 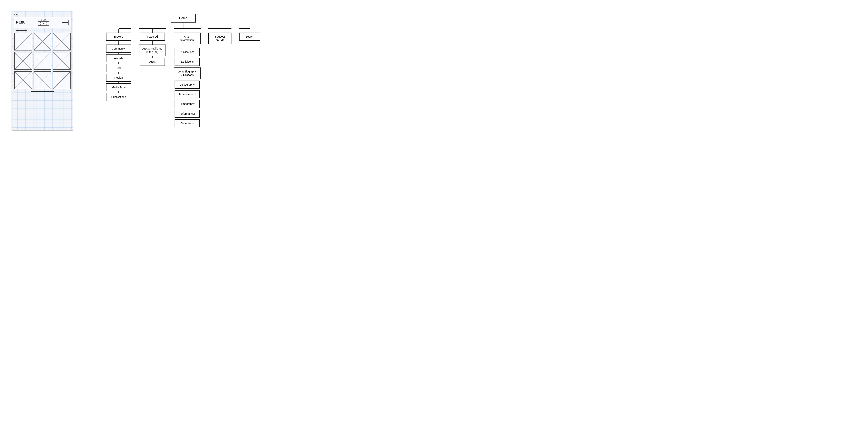 I want to click on branch-row: Browse Community Awards List Region Medi…, so click(x=183, y=78).